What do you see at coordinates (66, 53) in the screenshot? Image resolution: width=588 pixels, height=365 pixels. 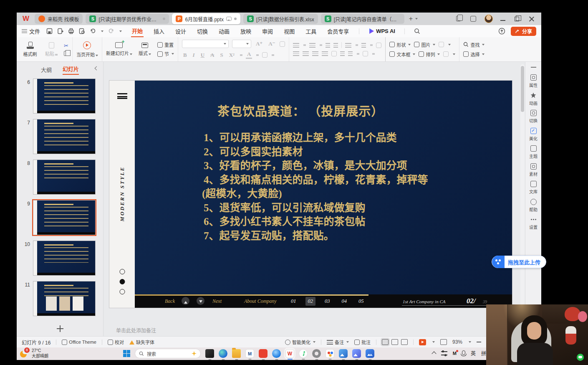 I see `copy-icon` at bounding box center [66, 53].